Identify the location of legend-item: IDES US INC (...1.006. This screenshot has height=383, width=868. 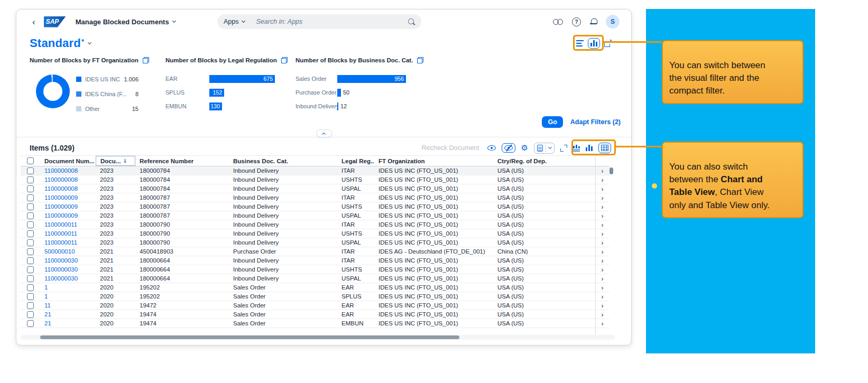
(107, 79).